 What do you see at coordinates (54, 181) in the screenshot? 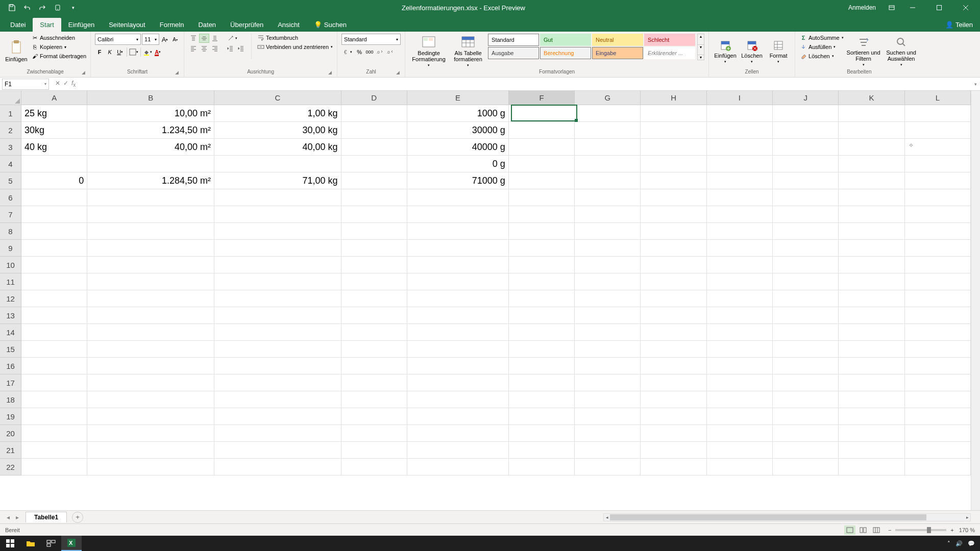
I see `cell-A5: 0` at bounding box center [54, 181].